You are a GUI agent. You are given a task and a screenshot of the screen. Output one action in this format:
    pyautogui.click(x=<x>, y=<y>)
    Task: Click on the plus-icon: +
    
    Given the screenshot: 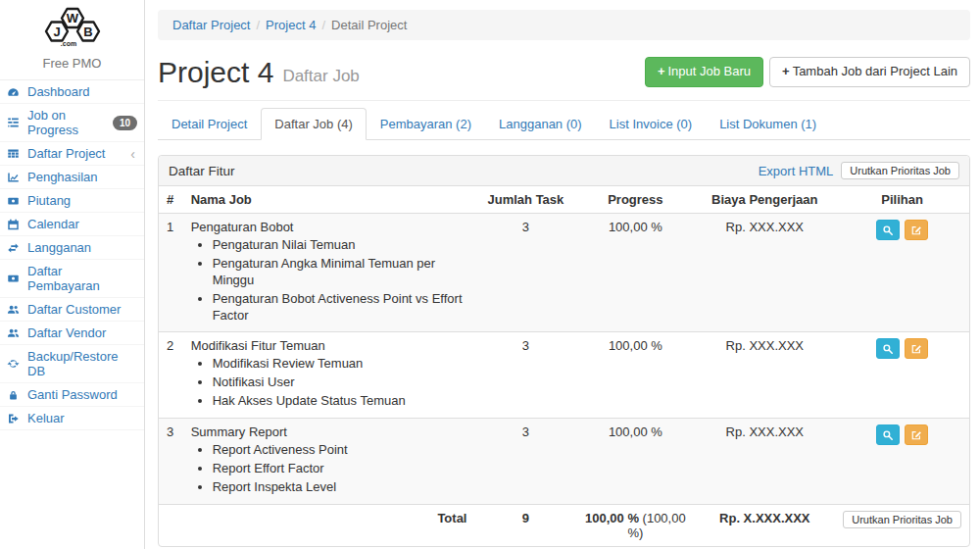 What is the action you would take?
    pyautogui.click(x=662, y=71)
    